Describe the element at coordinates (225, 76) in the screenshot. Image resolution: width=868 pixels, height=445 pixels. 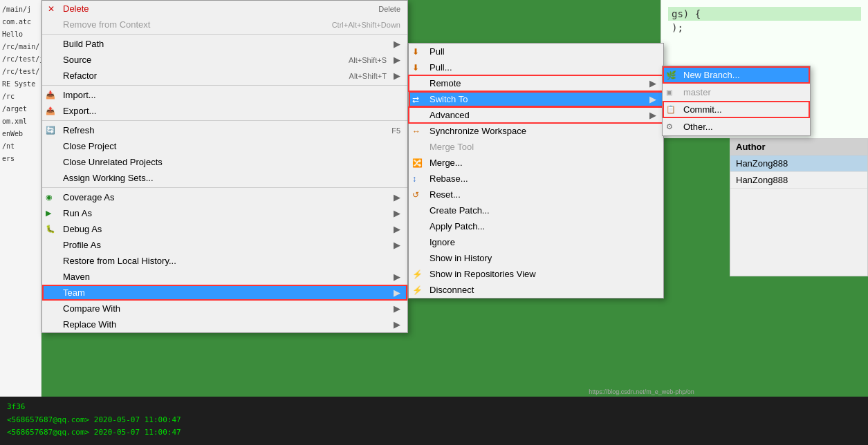
I see `menu-item-refactor: Refactor Alt+Shift+T ▶` at that location.